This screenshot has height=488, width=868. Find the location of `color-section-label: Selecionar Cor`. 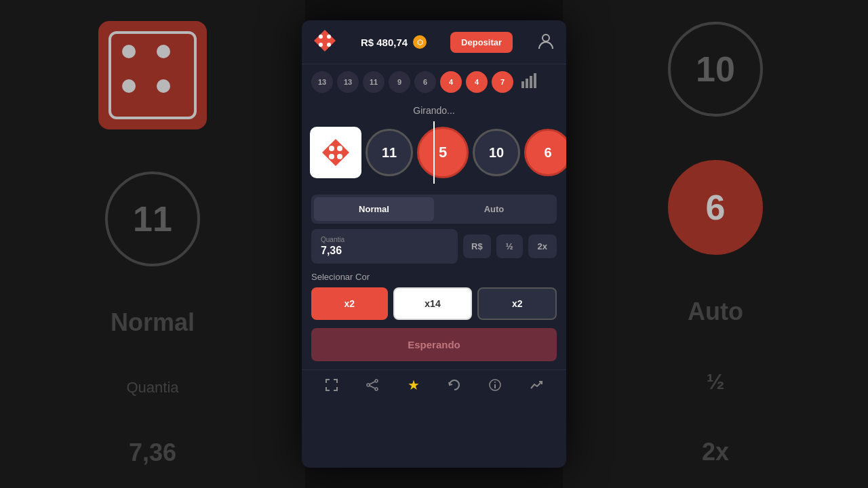

color-section-label: Selecionar Cor is located at coordinates (434, 277).